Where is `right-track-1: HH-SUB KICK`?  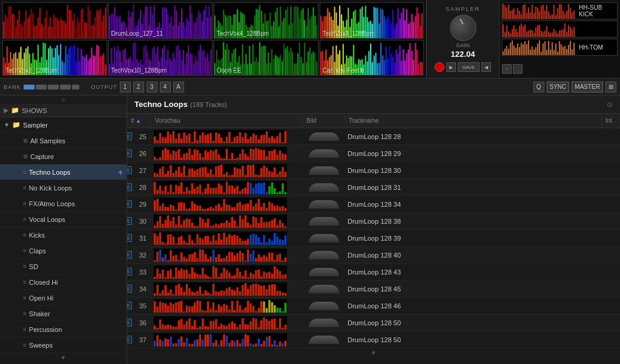 right-track-1: HH-SUB KICK is located at coordinates (559, 11).